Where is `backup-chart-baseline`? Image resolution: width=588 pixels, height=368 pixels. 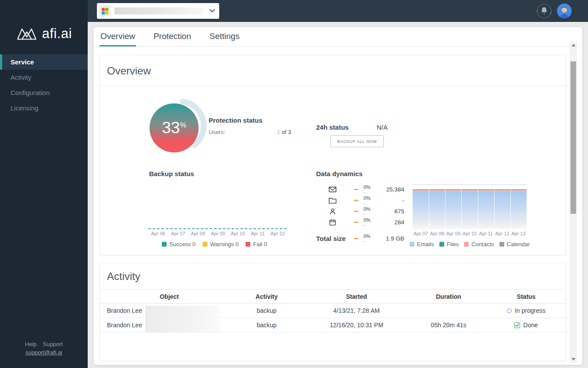 backup-chart-baseline is located at coordinates (217, 229).